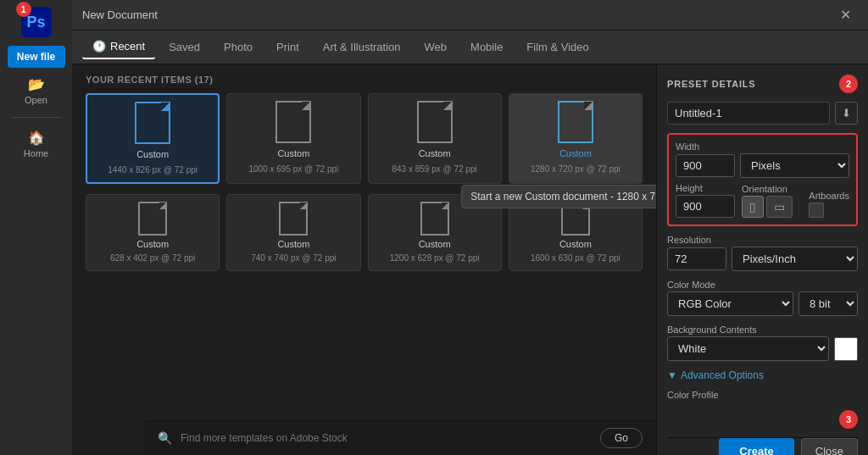  What do you see at coordinates (672, 375) in the screenshot?
I see `chevron-down-icon: ▼` at bounding box center [672, 375].